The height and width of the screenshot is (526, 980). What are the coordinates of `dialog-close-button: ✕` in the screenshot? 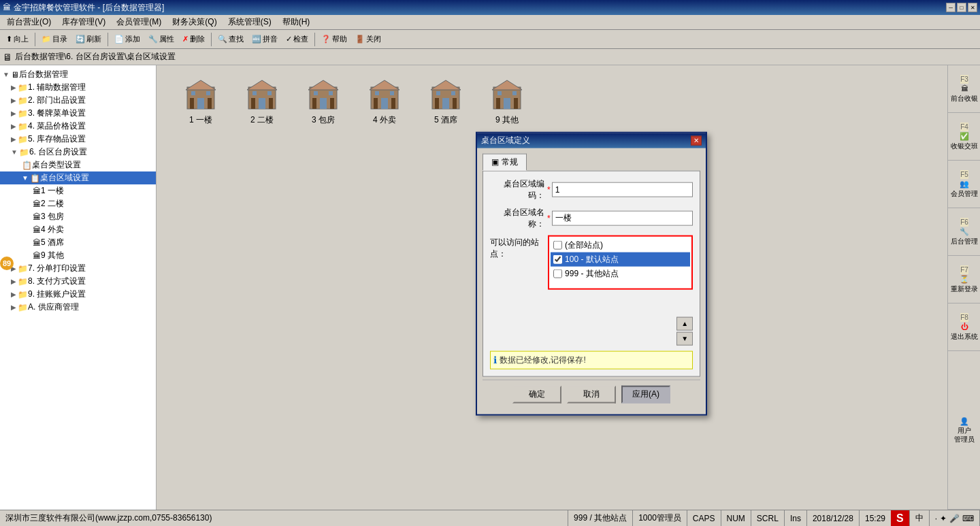 It's located at (696, 140).